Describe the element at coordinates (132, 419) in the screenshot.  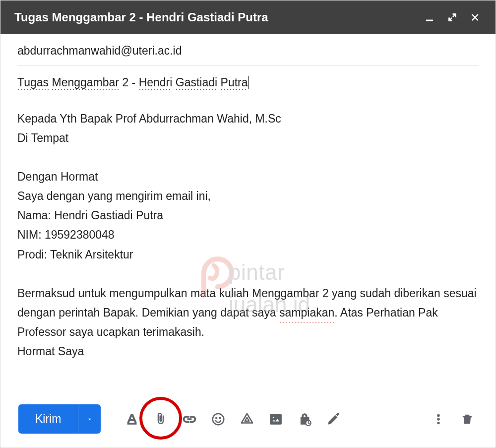
I see `text-format-icon` at that location.